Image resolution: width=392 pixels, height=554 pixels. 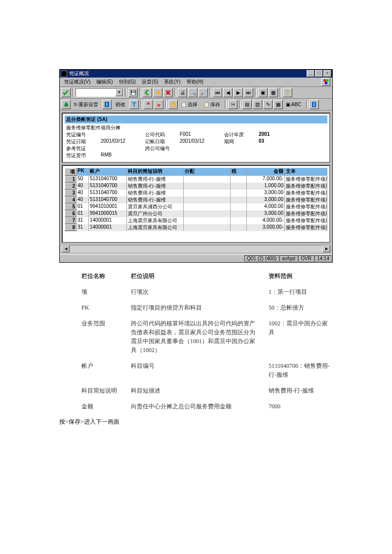 What do you see at coordinates (228, 93) in the screenshot?
I see `prev-page-button: ◀` at bounding box center [228, 93].